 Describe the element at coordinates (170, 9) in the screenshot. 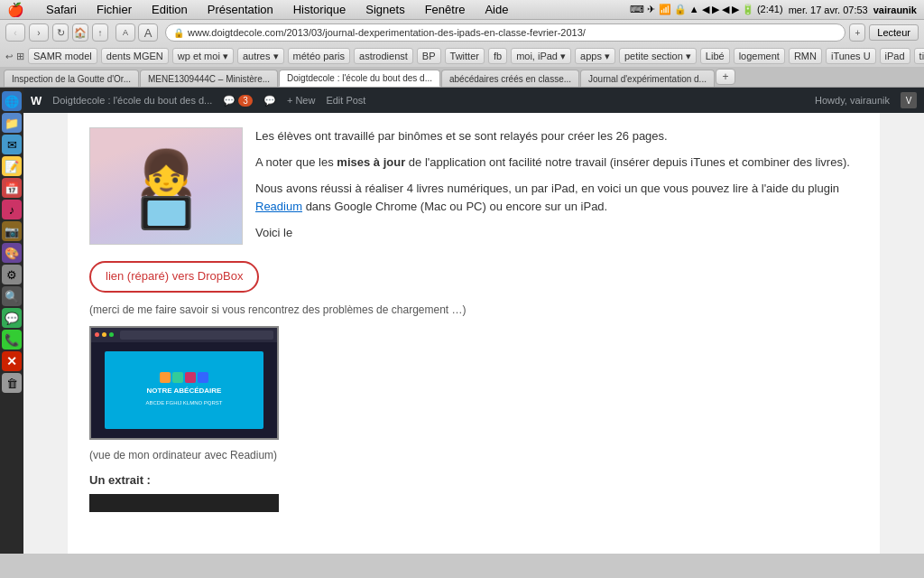

I see `menu-edition: Edition` at that location.